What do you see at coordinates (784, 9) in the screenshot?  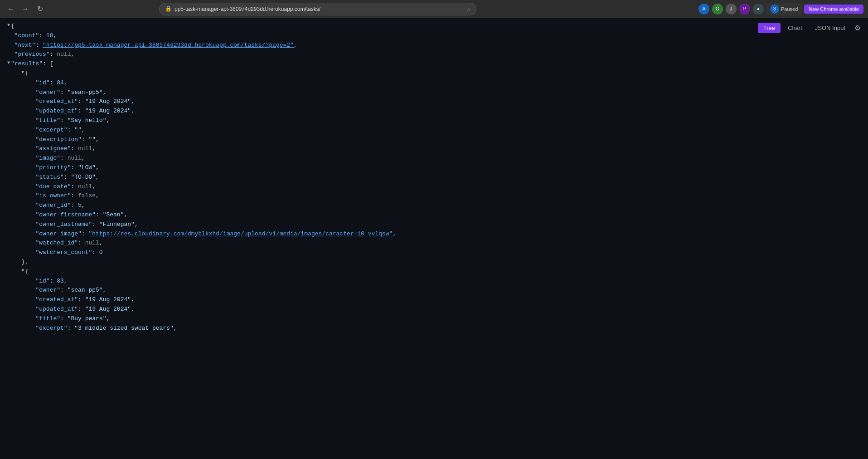 I see `paused-badge: S Paused` at bounding box center [784, 9].